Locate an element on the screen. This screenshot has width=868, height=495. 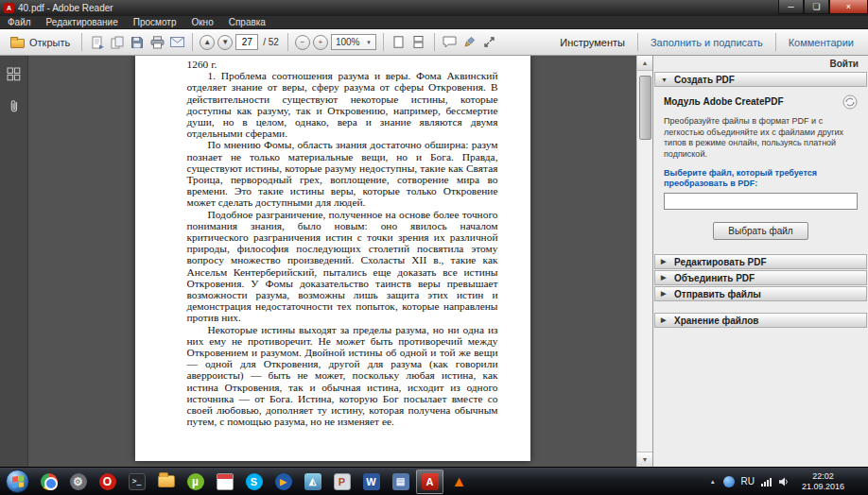
taskbar-terminal-icon: >_ is located at coordinates (136, 482).